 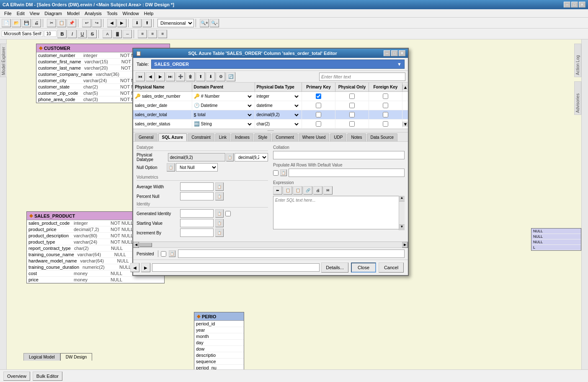 What do you see at coordinates (140, 77) in the screenshot?
I see `modal-tb-first: ⏮` at bounding box center [140, 77].